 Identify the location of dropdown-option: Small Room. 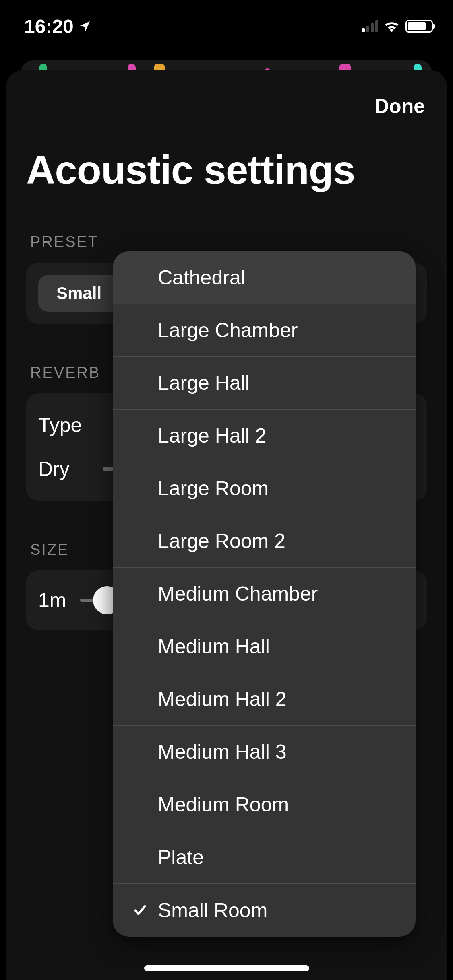
(264, 910).